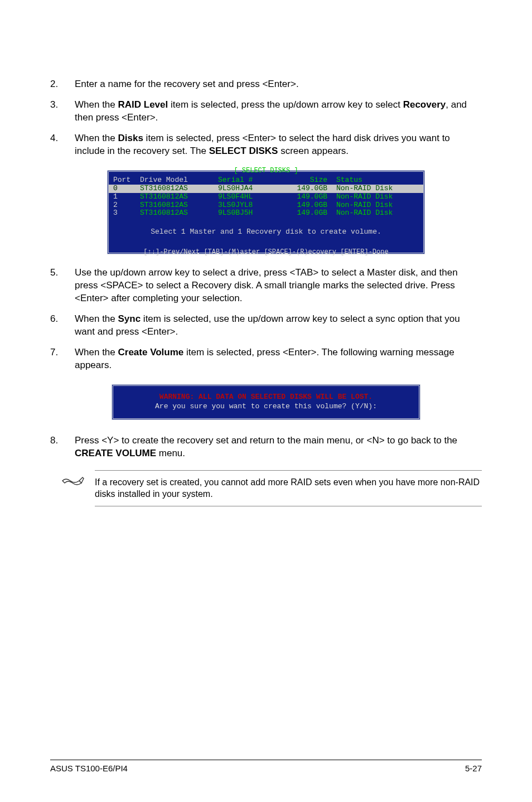 The width and height of the screenshot is (532, 802). I want to click on page-footer: ASUS TS100-E6/PI4 5-27, so click(266, 766).